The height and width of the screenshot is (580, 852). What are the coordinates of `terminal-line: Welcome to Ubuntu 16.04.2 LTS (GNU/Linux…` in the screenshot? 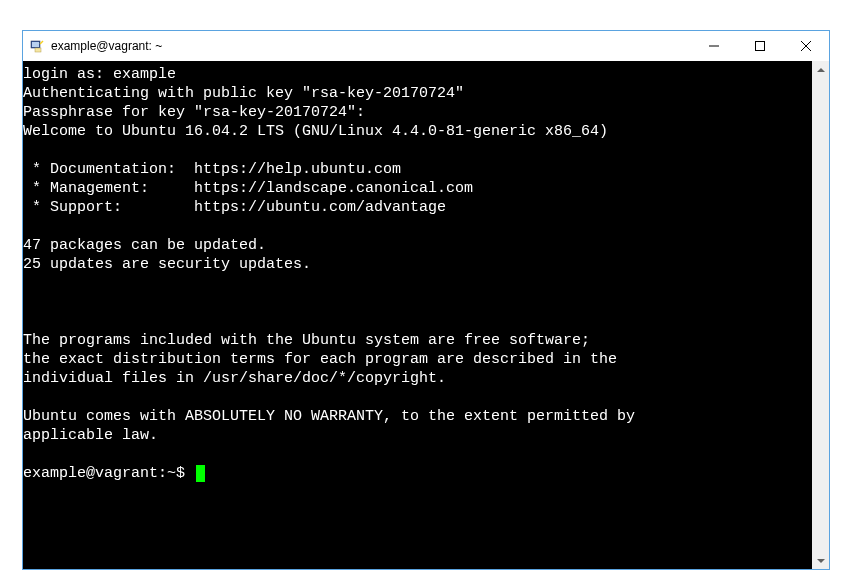 It's located at (416, 132).